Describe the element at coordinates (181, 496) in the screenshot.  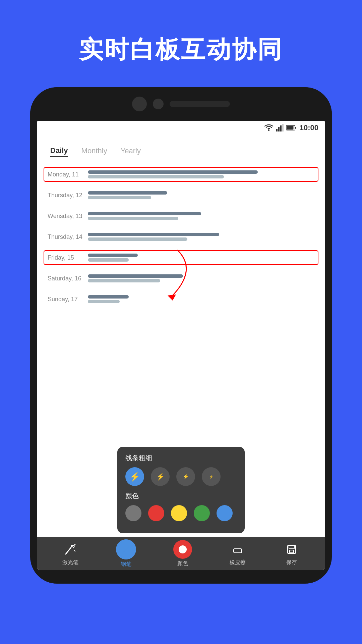
I see `color-label: 颜色` at that location.